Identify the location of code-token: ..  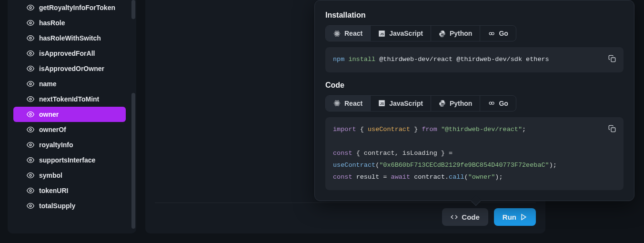
(447, 177).